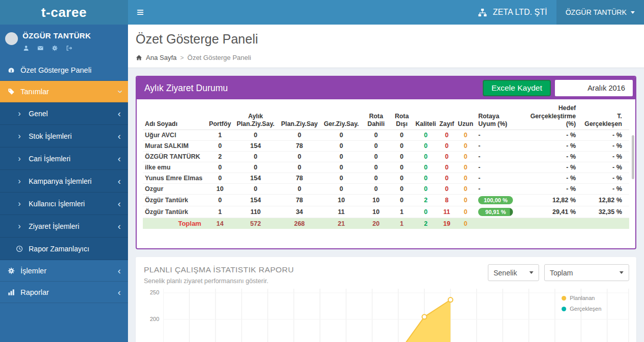 This screenshot has width=644, height=342. What do you see at coordinates (57, 41) in the screenshot?
I see `sidebar-user-info: ÖZGÜR TANTÜRK` at bounding box center [57, 41].